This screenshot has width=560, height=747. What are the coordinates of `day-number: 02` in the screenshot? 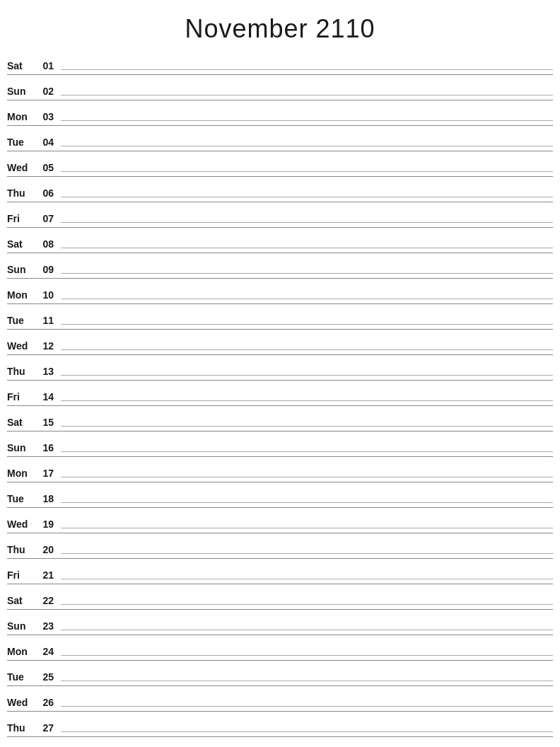 It's located at (44, 91).